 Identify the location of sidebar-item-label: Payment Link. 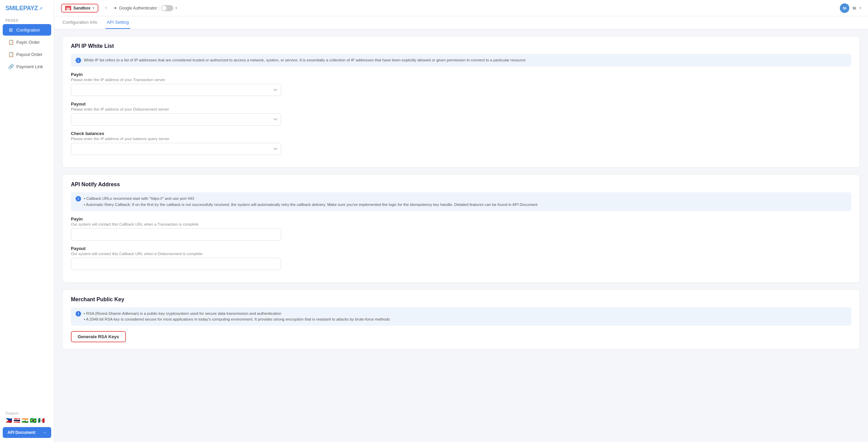
(30, 66).